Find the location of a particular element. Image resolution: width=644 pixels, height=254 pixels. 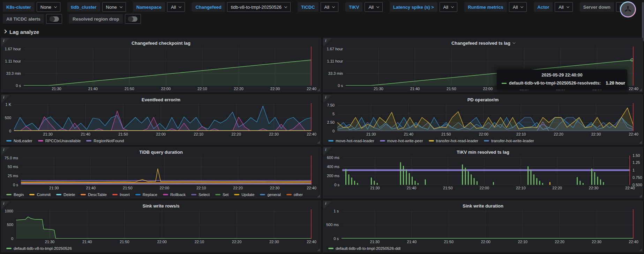

legend-item: NotLeader is located at coordinates (20, 141).